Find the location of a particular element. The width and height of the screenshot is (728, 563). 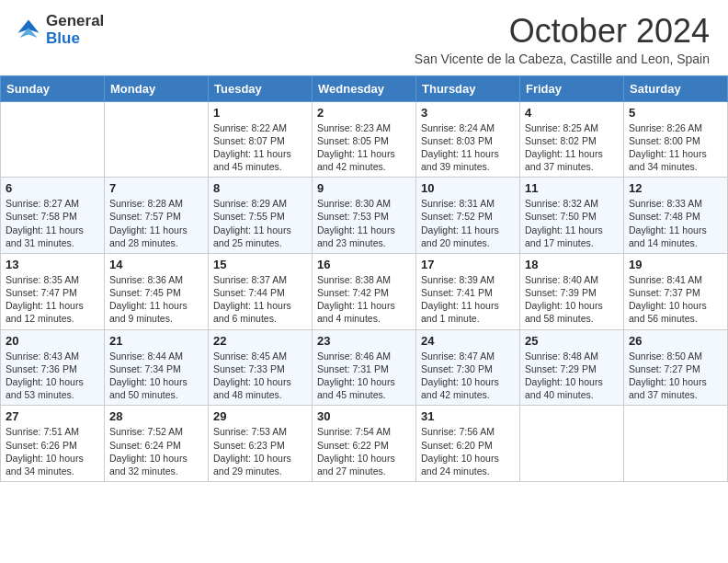

col-friday: Friday is located at coordinates (572, 88).